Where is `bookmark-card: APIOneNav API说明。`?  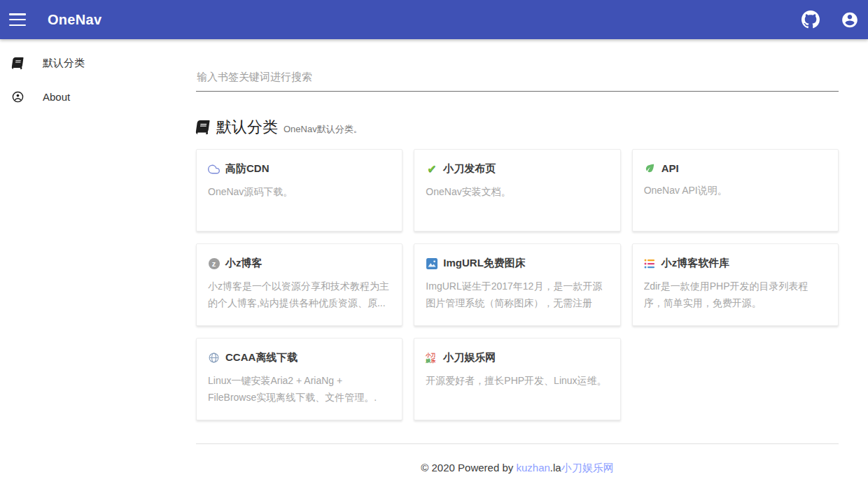 bookmark-card: APIOneNav API说明。 is located at coordinates (735, 190).